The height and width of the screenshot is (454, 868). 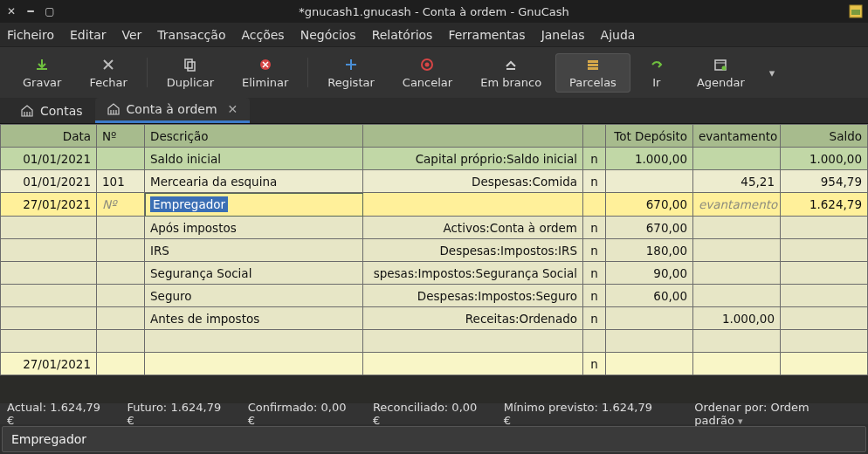 I want to click on cell: 45,21, so click(x=737, y=182).